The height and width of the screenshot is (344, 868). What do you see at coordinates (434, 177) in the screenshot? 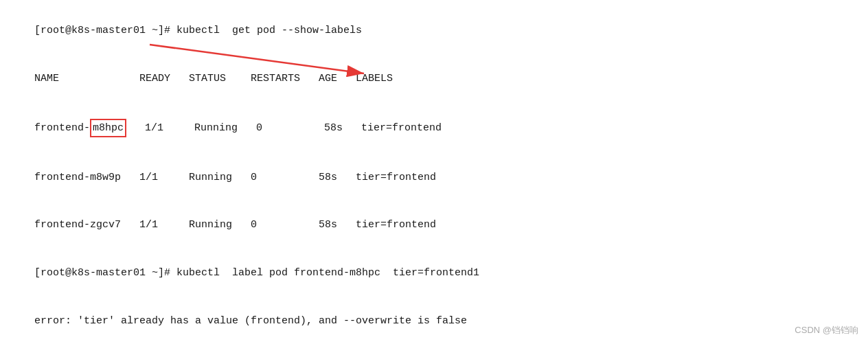
I see `table-row-2: frontend-m8w9p 1/1 Running 0 58s tier=fr…` at bounding box center [434, 177].